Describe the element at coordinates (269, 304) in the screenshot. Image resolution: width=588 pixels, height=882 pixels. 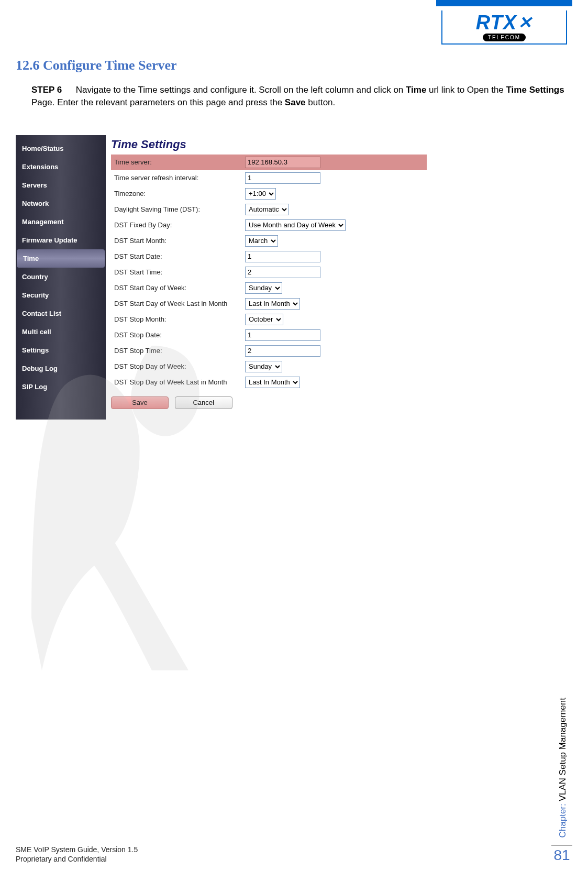
I see `settings-row: DST Start Day of Week Last in MonthLast …` at that location.